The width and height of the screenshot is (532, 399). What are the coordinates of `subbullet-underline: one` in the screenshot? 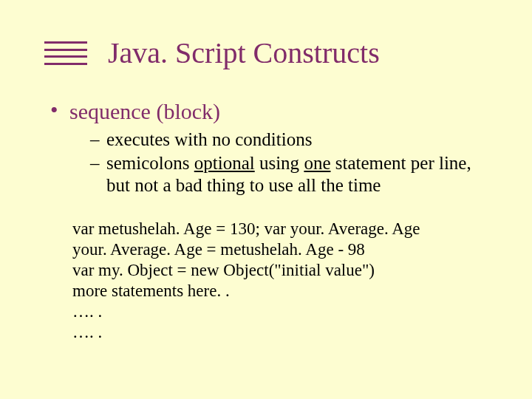 It's located at (317, 163).